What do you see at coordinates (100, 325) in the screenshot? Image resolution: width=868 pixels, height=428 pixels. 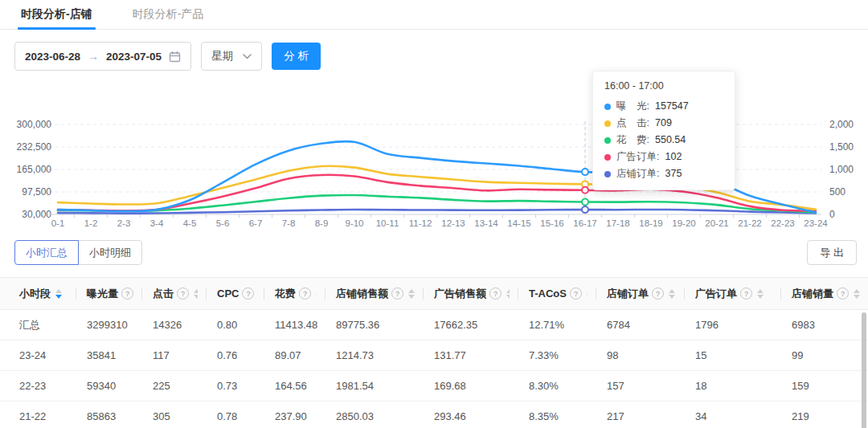 I see `table-cell: 3299310` at bounding box center [100, 325].